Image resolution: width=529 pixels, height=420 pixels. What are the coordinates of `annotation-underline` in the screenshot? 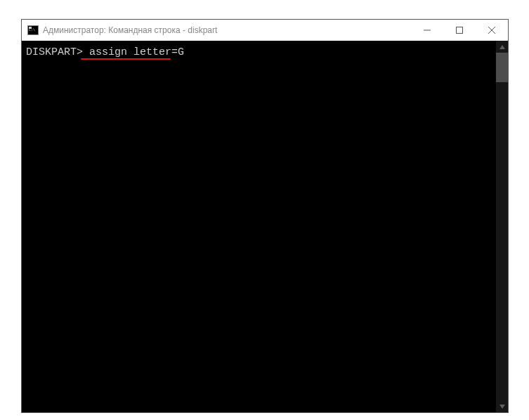 It's located at (126, 59).